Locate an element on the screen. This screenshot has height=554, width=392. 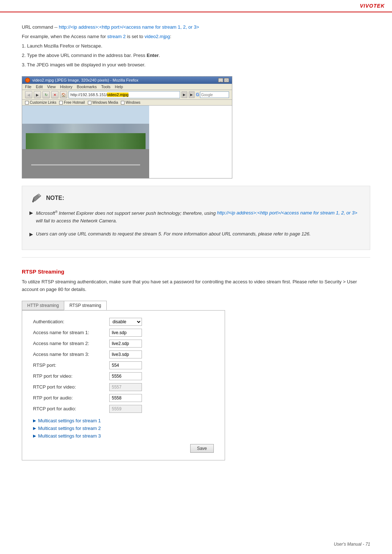
input-rtp-video is located at coordinates (126, 376).